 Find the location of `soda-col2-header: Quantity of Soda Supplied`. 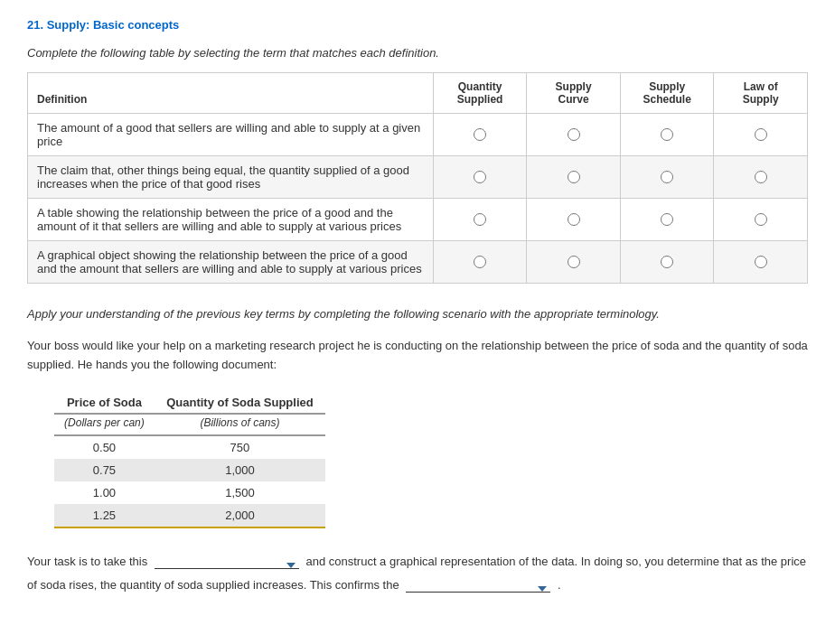

soda-col2-header: Quantity of Soda Supplied is located at coordinates (240, 403).